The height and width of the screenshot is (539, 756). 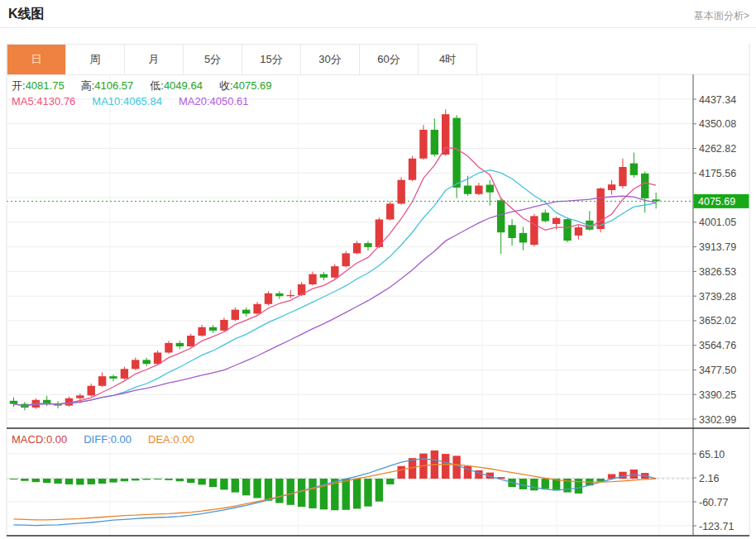 I want to click on tab-5分: 5分, so click(x=213, y=60).